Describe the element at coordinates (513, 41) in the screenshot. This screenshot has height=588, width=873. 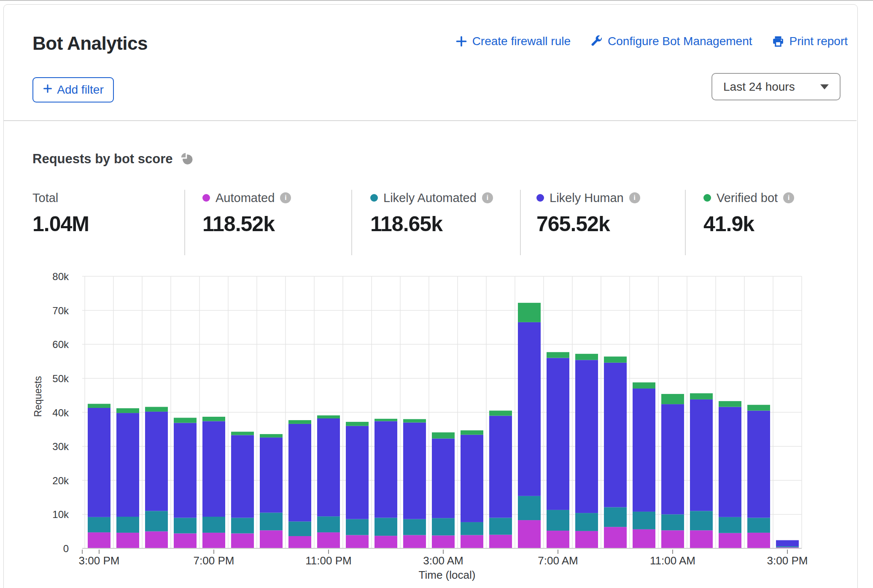
I see `create-firewall-rule-link: Create firewall rule` at that location.